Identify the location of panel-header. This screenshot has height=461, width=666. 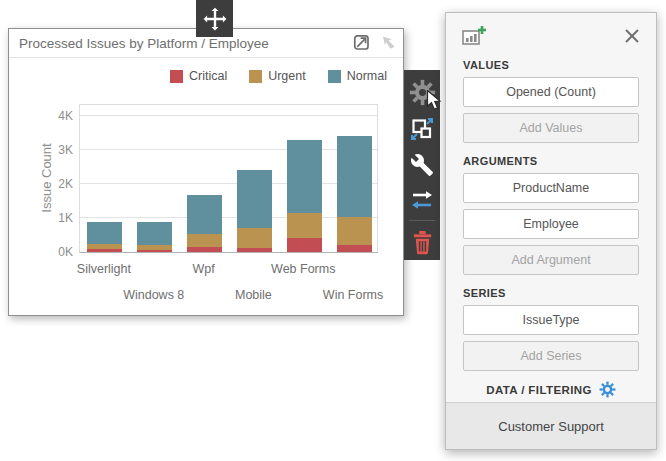
(551, 35).